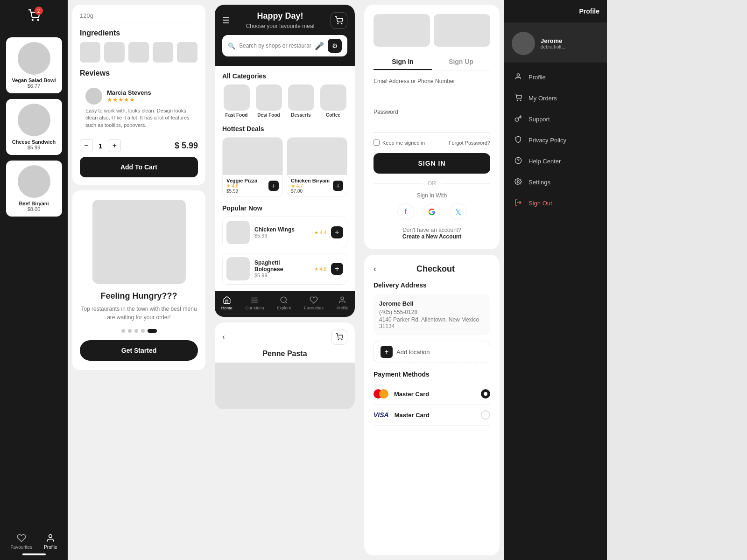  Describe the element at coordinates (432, 415) in the screenshot. I see `payment-row-visa: VISA Master Card` at that location.